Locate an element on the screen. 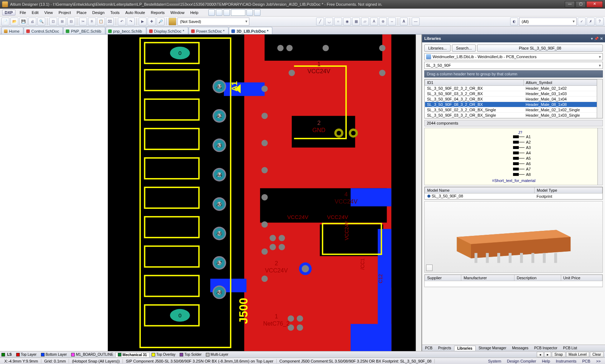 The image size is (605, 364). layer-tab: Top Layer is located at coordinates (27, 355).